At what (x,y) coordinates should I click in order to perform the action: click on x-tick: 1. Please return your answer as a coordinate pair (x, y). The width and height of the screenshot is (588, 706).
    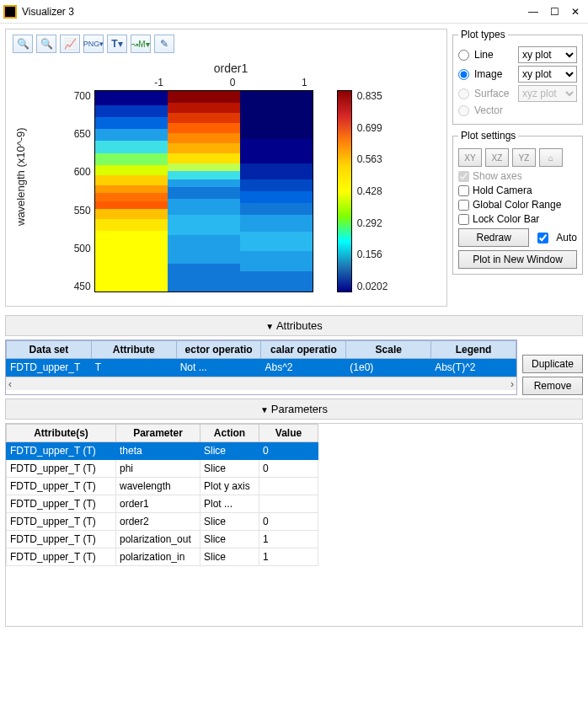
    Looking at the image, I should click on (305, 83).